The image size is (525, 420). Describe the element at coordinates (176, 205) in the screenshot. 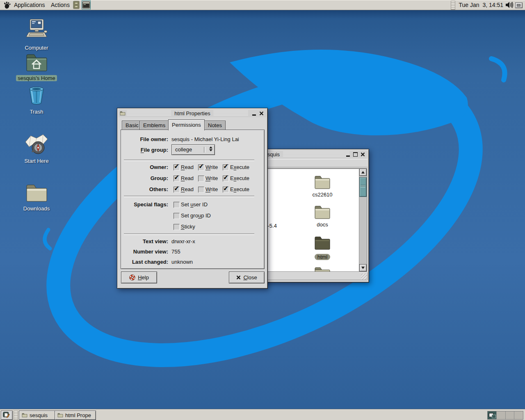

I see `checkbox-set-user-id` at that location.